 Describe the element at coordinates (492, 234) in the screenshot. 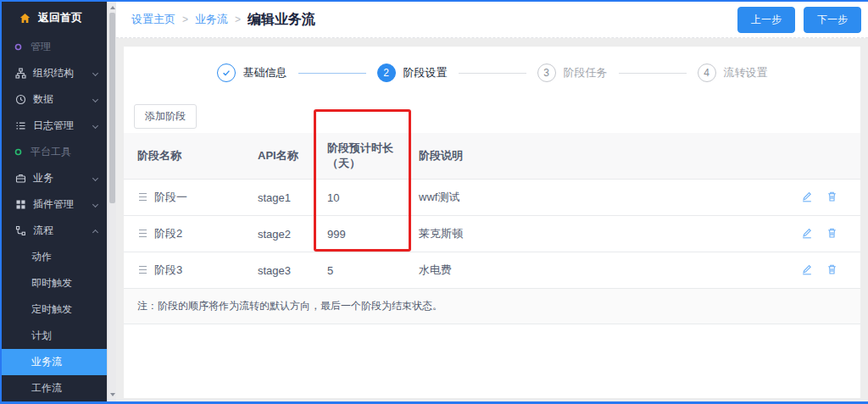

I see `table-row: 阶段2 stage2 999 莱克斯顿` at that location.